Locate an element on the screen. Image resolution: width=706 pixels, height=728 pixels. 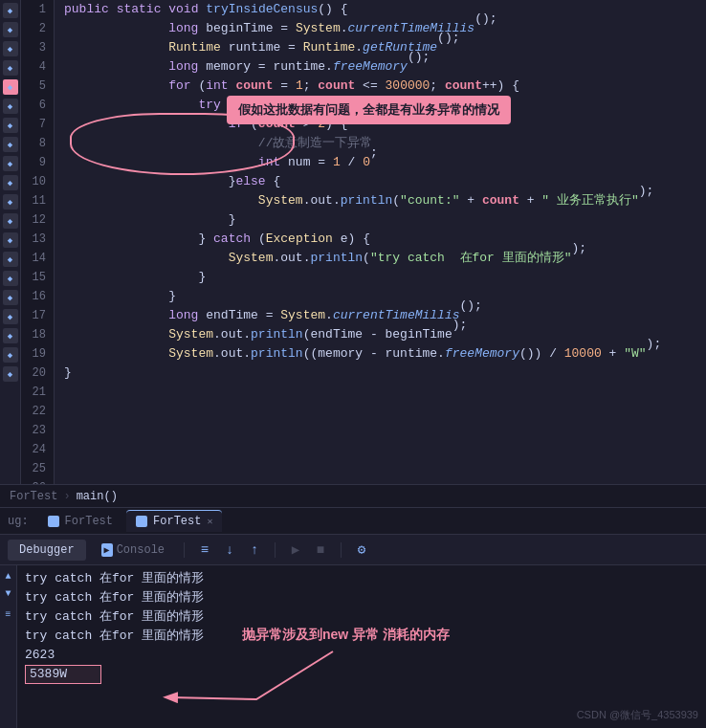
breadcrumb-item-2: main() is located at coordinates (98, 496).